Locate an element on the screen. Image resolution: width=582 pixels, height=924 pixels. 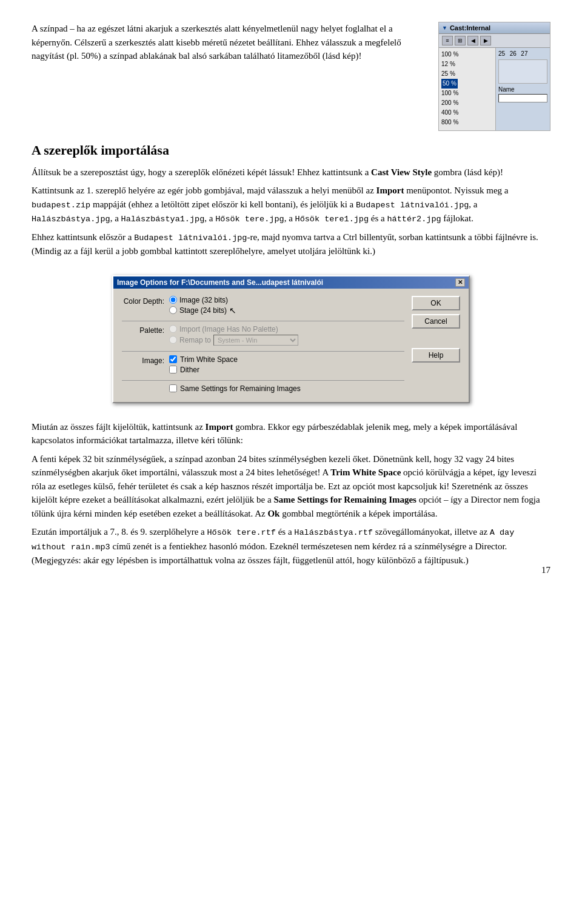
cast-panel-screenshot: ▼ Cast:Internal ≡ ⊞ ◀ ▶ 100 % 12 % 25 % … is located at coordinates (495, 76).